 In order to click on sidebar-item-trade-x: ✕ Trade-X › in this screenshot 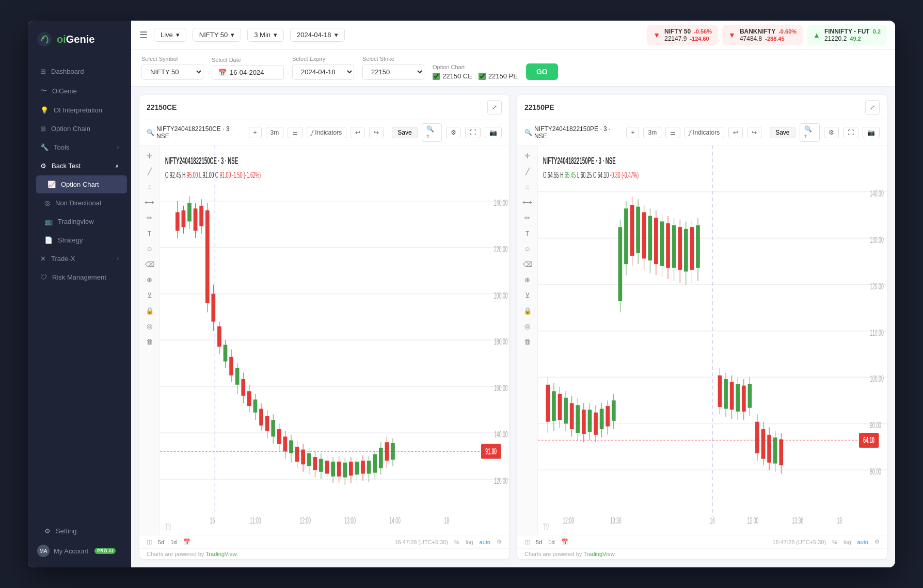, I will do `click(79, 259)`.